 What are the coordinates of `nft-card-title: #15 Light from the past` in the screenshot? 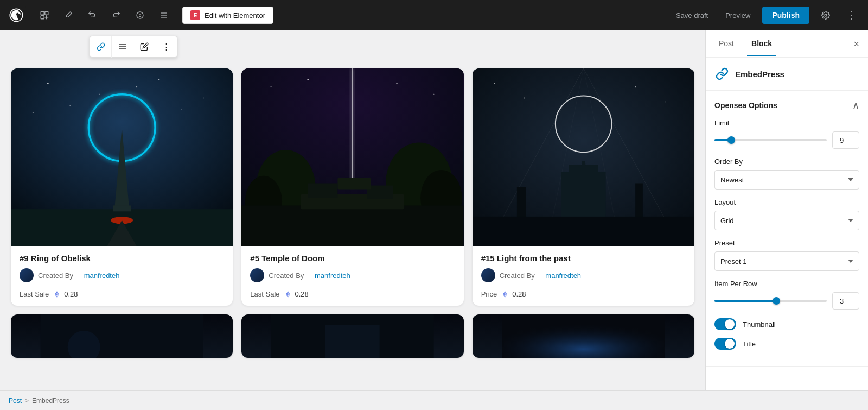 It's located at (584, 258).